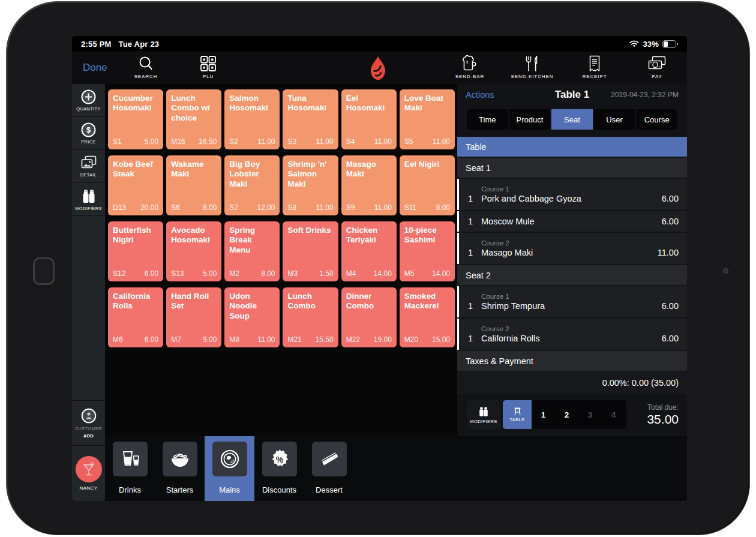  What do you see at coordinates (208, 67) in the screenshot?
I see `plu-button: PLU` at bounding box center [208, 67].